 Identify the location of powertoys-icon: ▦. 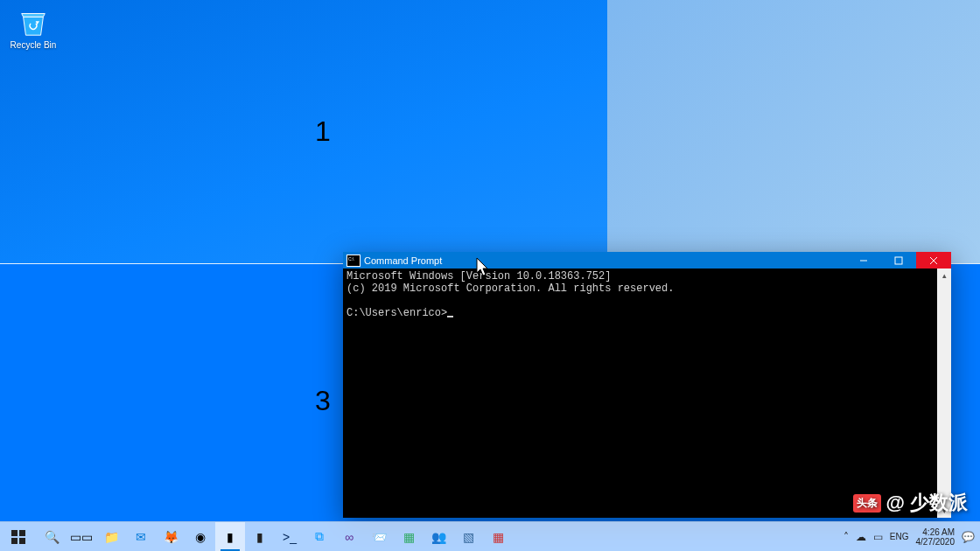
(498, 537).